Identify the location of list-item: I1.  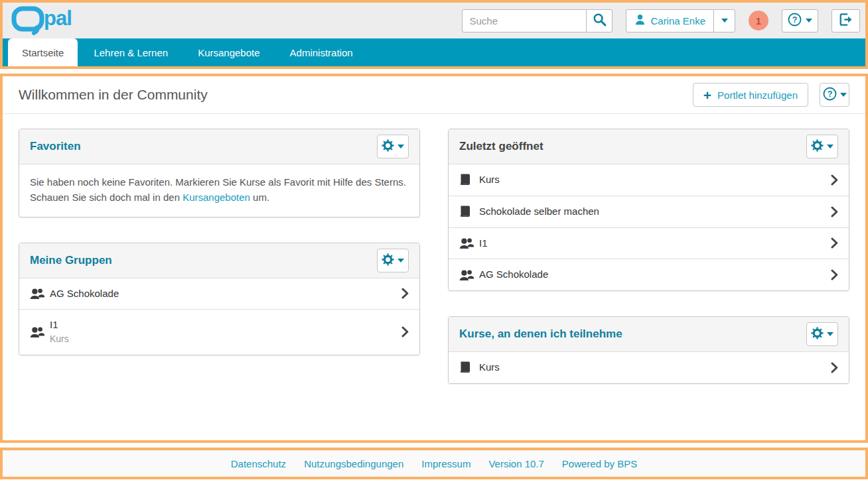
(649, 243).